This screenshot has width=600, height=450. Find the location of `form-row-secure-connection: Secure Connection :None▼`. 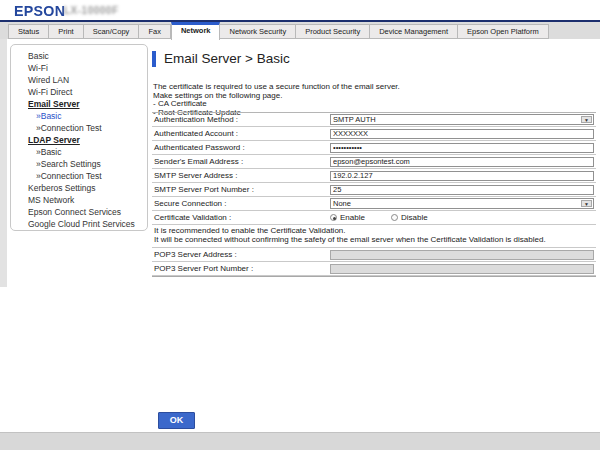

form-row-secure-connection: Secure Connection :None▼ is located at coordinates (374, 204).